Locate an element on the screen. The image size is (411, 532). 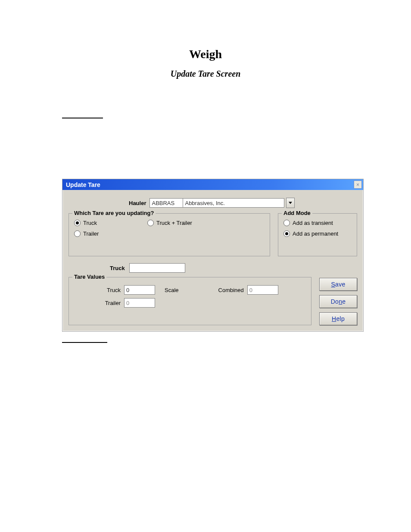
radio-permanent-label: Add as permanent is located at coordinates (315, 233).